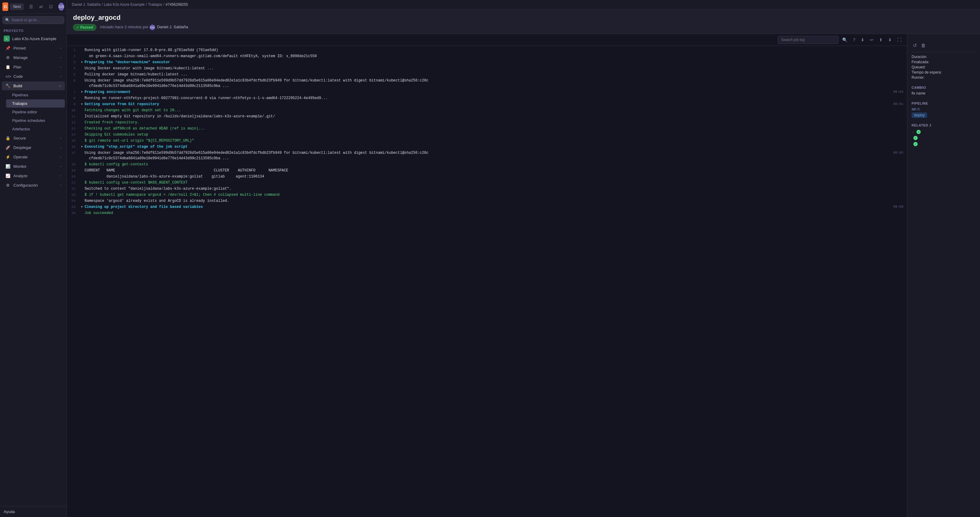 This screenshot has width=980, height=517. I want to click on related-jobs-title: Related j, so click(943, 125).